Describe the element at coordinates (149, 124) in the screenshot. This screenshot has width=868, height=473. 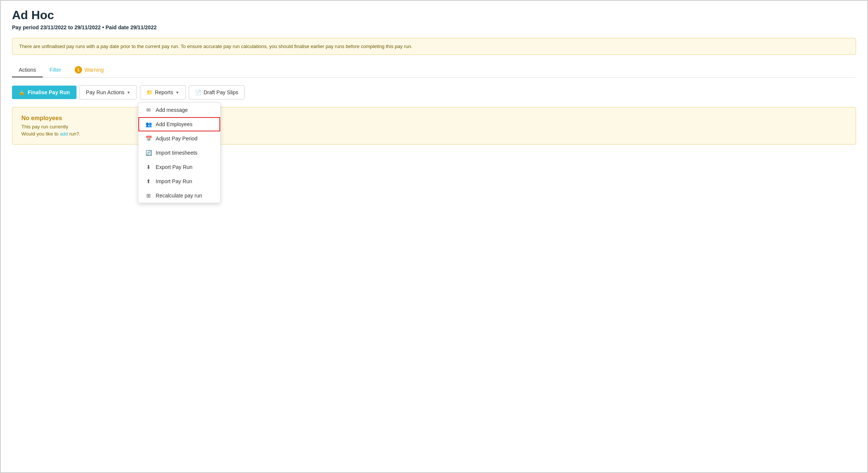
I see `people-icon: 👥` at that location.